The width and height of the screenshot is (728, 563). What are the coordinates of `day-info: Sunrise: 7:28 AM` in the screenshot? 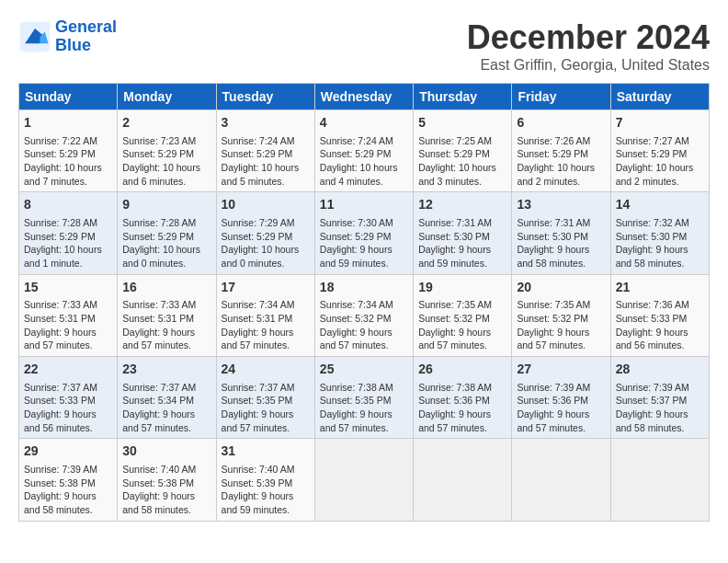 It's located at (166, 223).